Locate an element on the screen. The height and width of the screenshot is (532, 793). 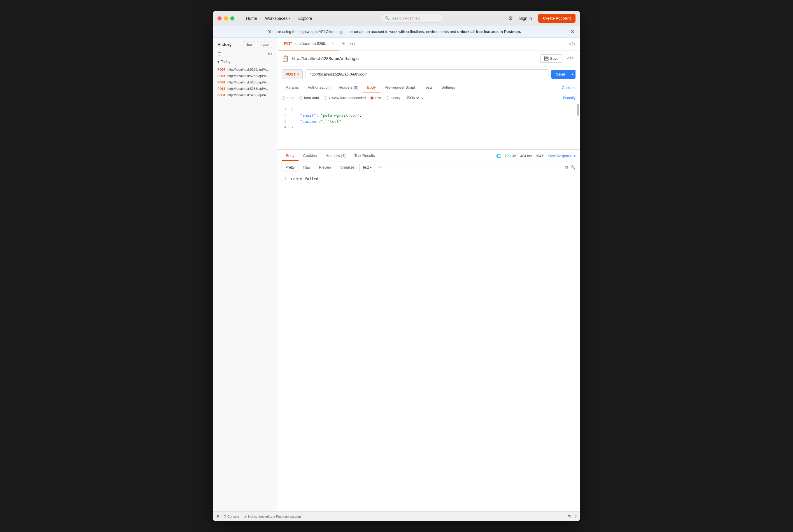
code-button: </> is located at coordinates (570, 58).